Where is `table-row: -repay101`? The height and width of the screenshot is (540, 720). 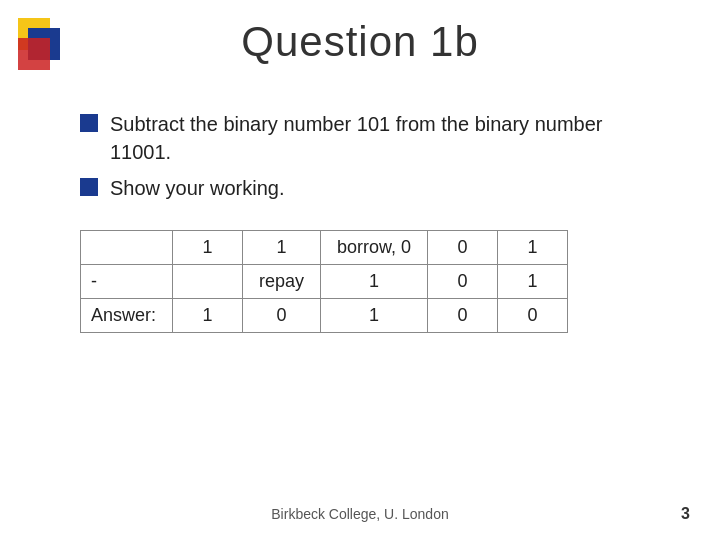
table-row: -repay101 is located at coordinates (324, 282).